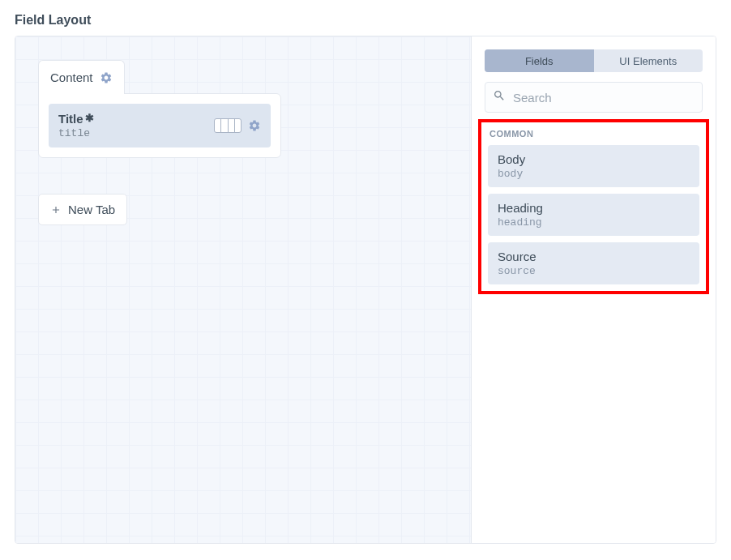 The width and height of the screenshot is (731, 560). I want to click on available-field-handle: body, so click(593, 173).